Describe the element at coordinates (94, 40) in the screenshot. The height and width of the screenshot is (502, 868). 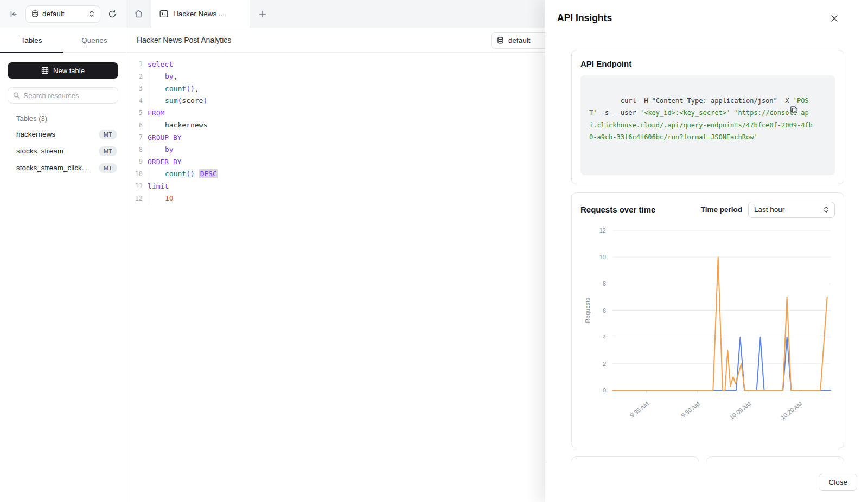
I see `tab-queries: Queries` at that location.